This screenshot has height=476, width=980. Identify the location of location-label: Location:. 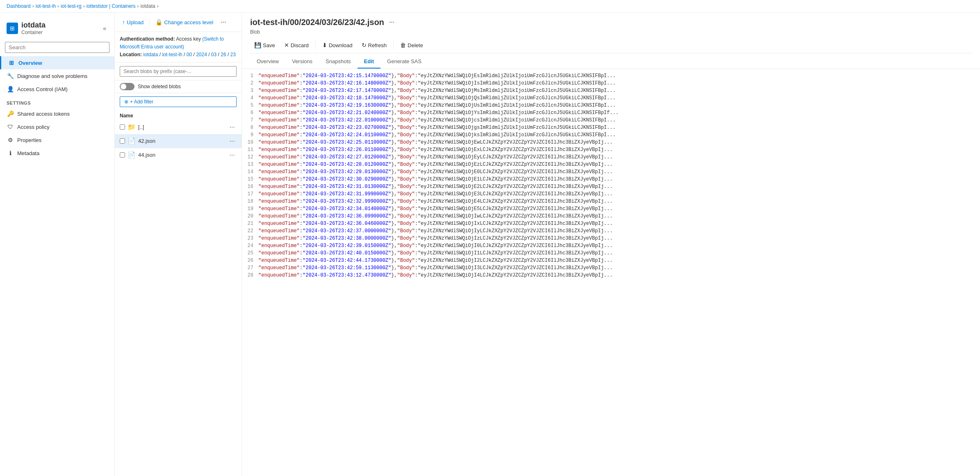
(131, 55).